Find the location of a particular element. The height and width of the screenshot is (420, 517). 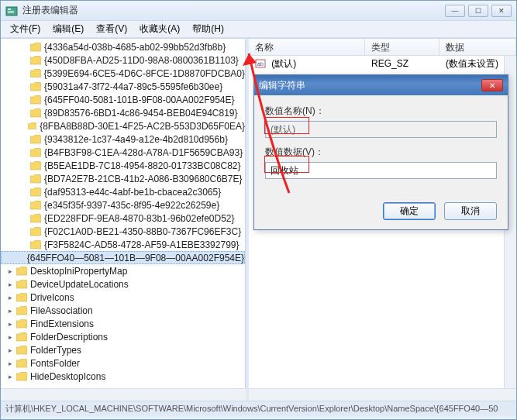

tree-node: ▸FileAssociation is located at coordinates (122, 310).